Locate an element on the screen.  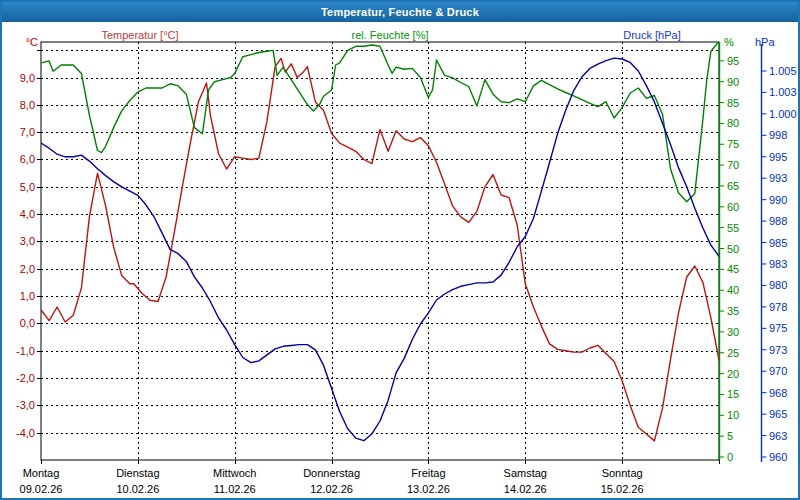
svg-text: 20 is located at coordinates (733, 374).